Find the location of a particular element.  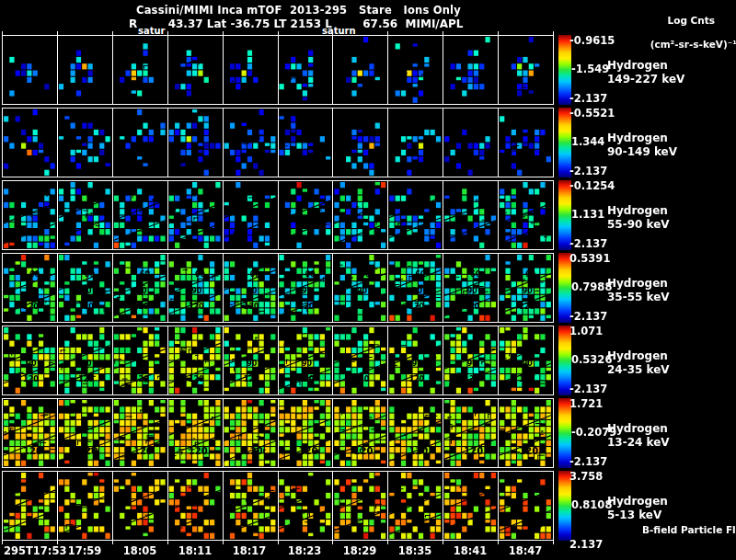

colorbar-mid-label: 0.5326 is located at coordinates (592, 360).